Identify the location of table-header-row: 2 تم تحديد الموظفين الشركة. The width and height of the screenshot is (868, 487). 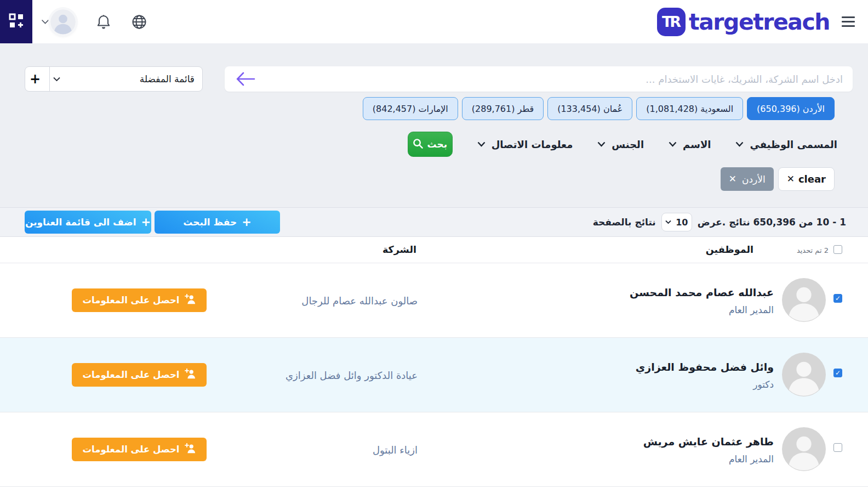
(434, 250).